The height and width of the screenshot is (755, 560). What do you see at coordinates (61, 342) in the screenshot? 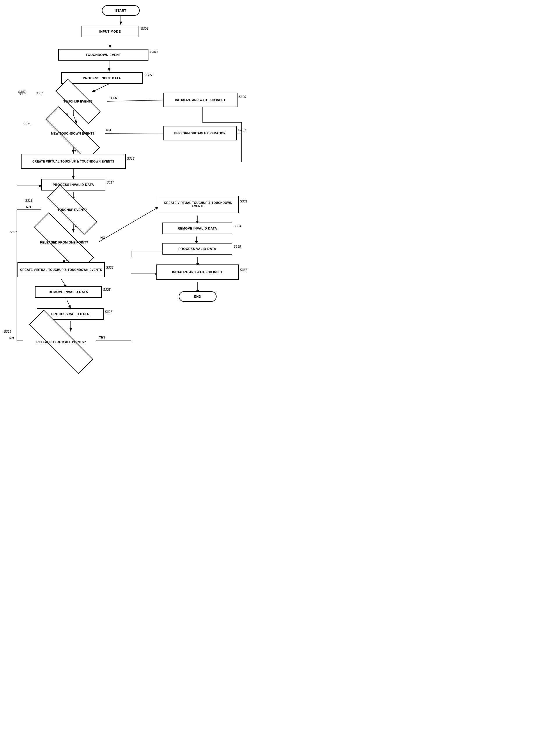
I see `s329-label: RELEASED FROM ALL POINTS?` at bounding box center [61, 342].